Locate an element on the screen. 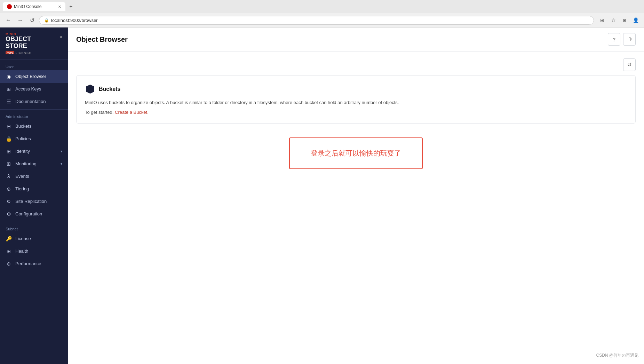  buckets-icon: ⊟ is located at coordinates (9, 126).